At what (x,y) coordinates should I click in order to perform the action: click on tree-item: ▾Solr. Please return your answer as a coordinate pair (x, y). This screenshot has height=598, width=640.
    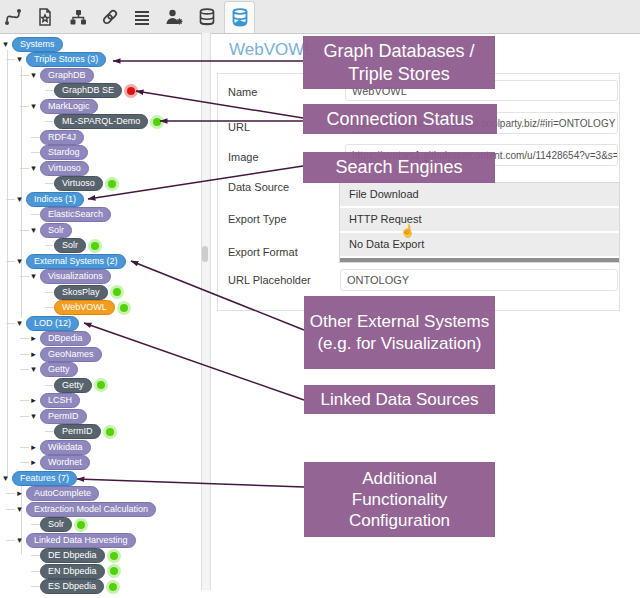
    Looking at the image, I should click on (36, 230).